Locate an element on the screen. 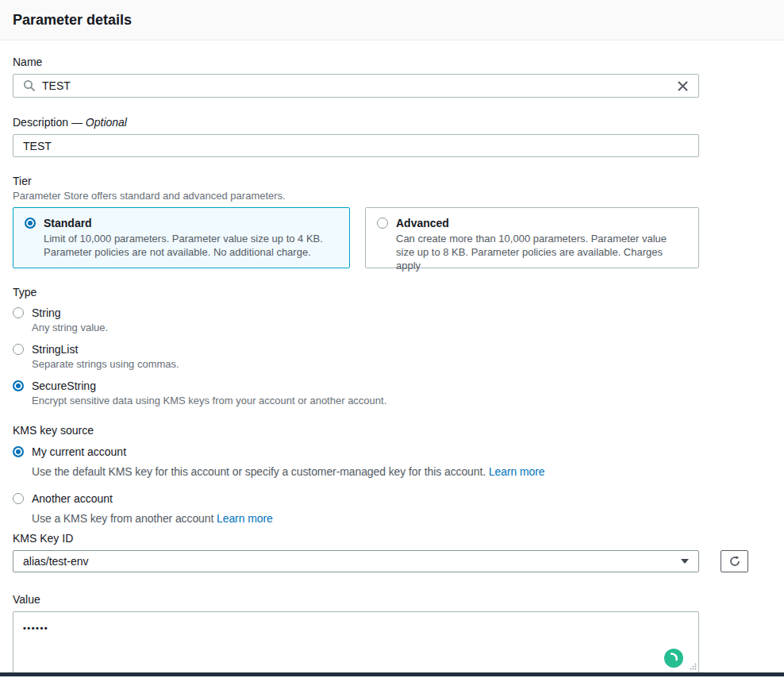 The height and width of the screenshot is (678, 784). stringlist-description: Separate strings using commas. is located at coordinates (402, 364).